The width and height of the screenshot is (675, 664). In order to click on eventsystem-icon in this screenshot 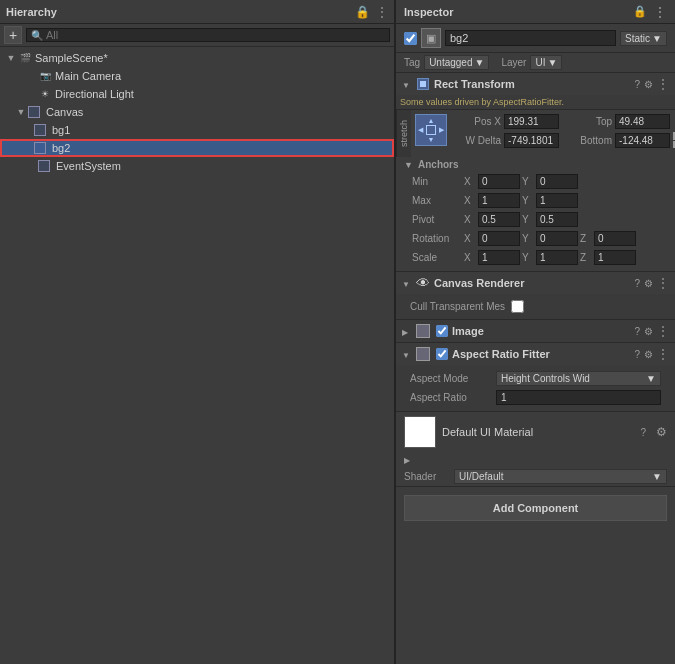, I will do `click(44, 166)`.